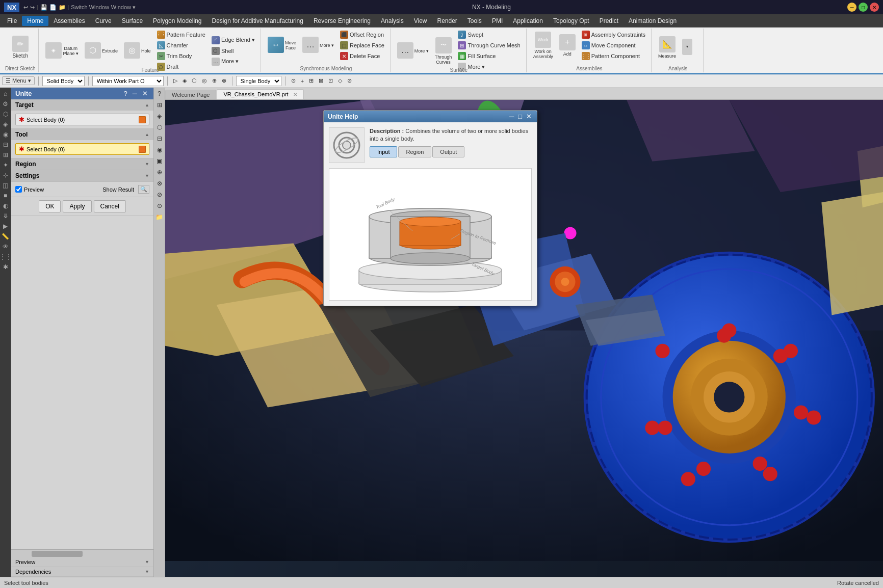 The image size is (883, 588). Describe the element at coordinates (160, 172) in the screenshot. I see `sec-icon-8: ⊕` at that location.